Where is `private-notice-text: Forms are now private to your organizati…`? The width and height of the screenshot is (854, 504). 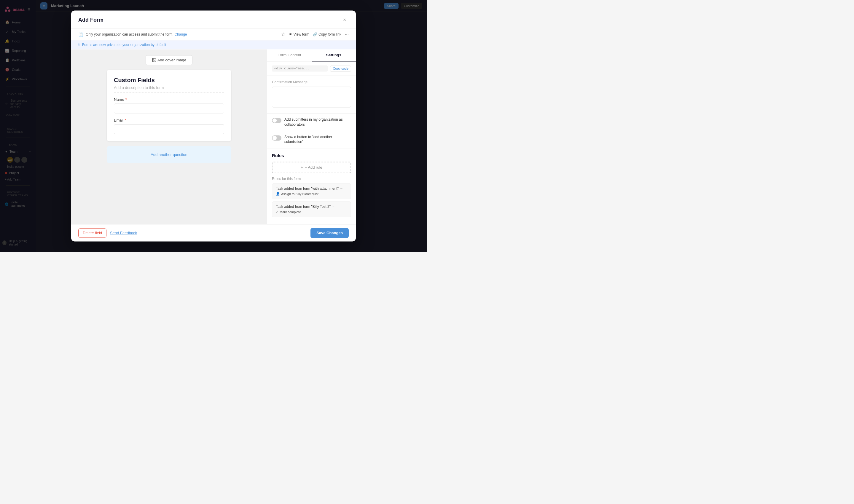
private-notice-text: Forms are now private to your organizati… is located at coordinates (124, 45).